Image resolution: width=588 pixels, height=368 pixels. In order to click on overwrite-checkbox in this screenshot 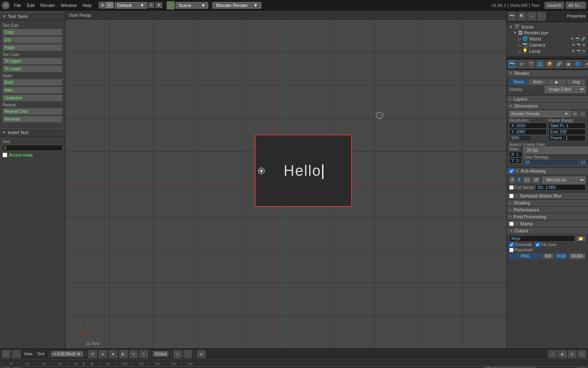, I will do `click(511, 245)`.